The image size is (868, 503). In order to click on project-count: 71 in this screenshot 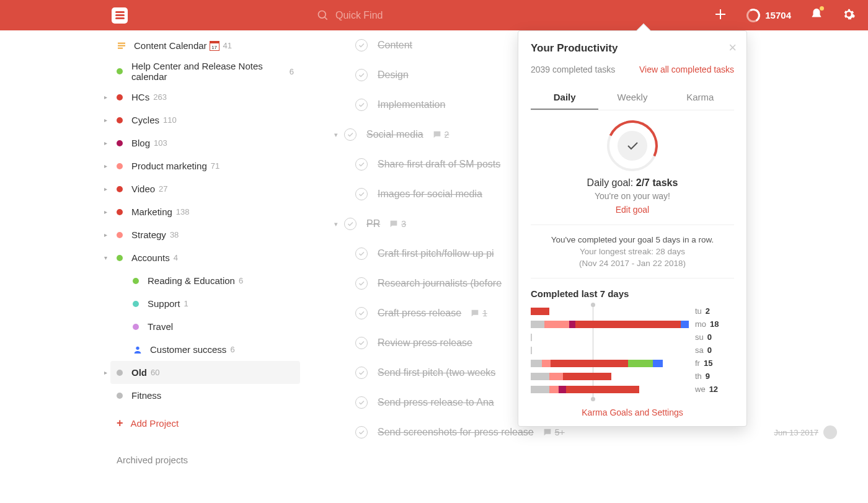, I will do `click(215, 166)`.